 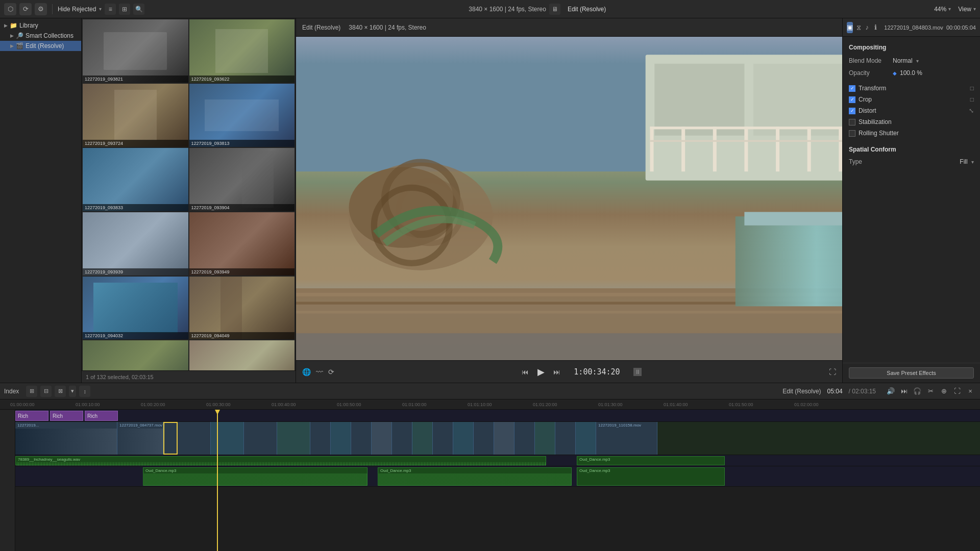 What do you see at coordinates (970, 391) in the screenshot?
I see `timeline-fullscreen-icon: ×` at bounding box center [970, 391].